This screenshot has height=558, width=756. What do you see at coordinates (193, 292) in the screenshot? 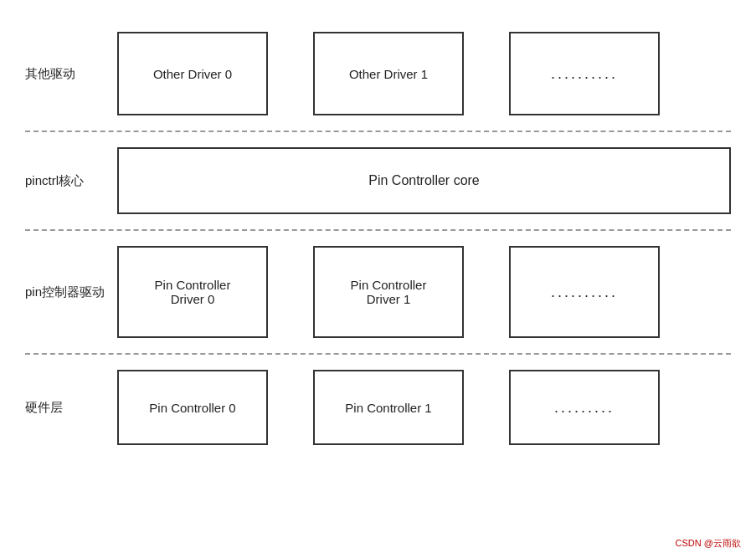
I see `pin-controller-driver-0-box: Pin Controller Driver 0` at bounding box center [193, 292].